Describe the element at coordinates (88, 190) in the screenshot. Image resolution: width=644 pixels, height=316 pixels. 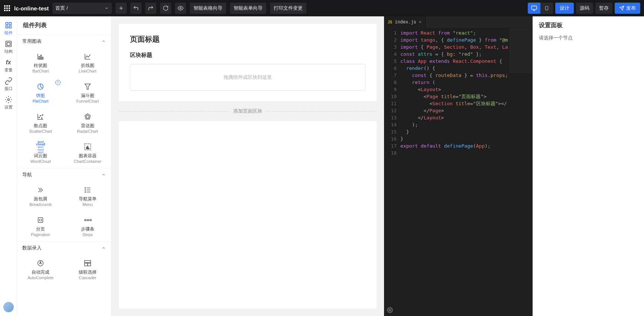
I see `menu-icon` at that location.